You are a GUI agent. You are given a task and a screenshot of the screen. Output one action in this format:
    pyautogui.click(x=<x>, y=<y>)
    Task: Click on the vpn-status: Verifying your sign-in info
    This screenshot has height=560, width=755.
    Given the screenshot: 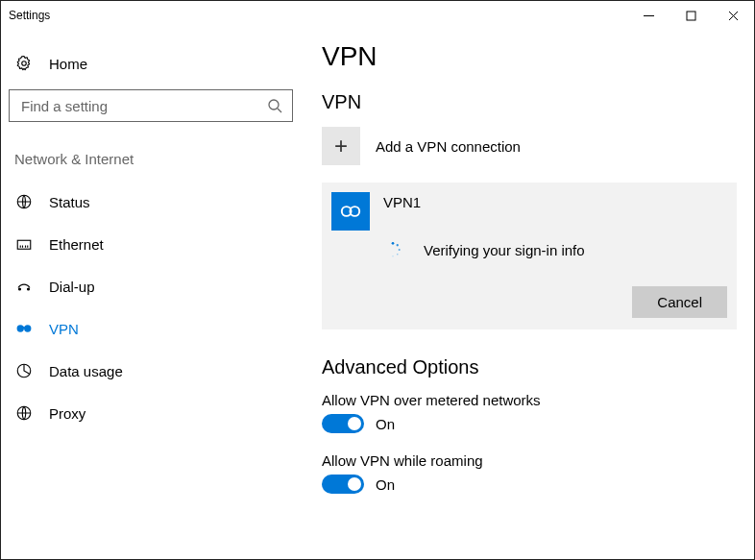 What is the action you would take?
    pyautogui.click(x=504, y=250)
    